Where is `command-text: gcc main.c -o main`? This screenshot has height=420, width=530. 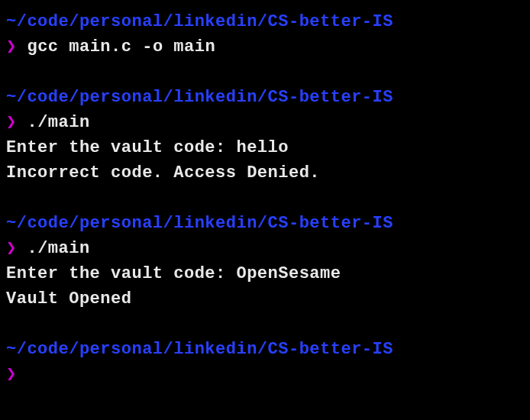
command-text: gcc main.c -o main is located at coordinates (121, 47).